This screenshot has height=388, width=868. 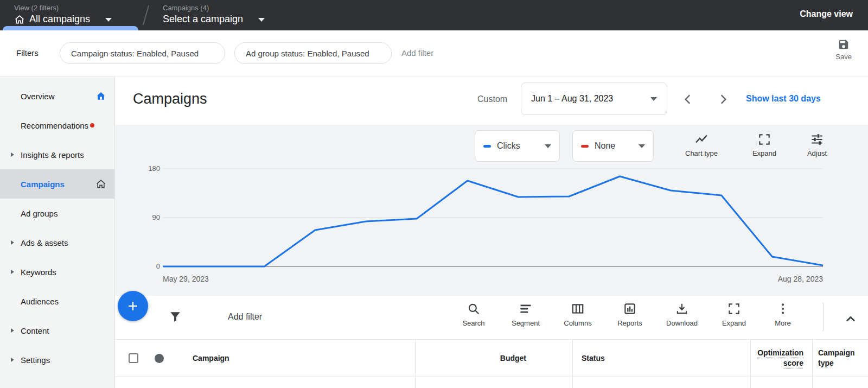 I want to click on select-all-checkbox, so click(x=133, y=358).